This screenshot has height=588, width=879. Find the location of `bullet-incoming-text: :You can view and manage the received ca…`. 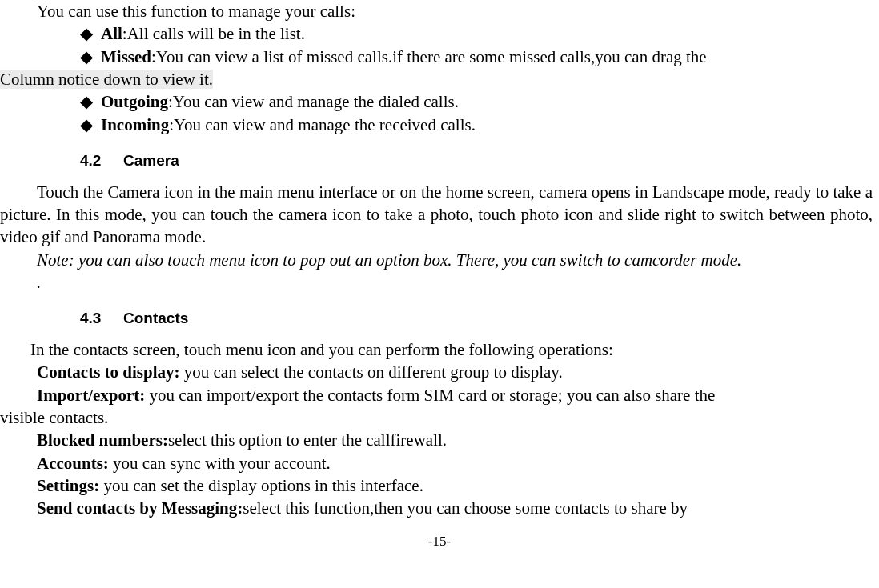

bullet-incoming-text: :You can view and manage the received ca… is located at coordinates (322, 125).